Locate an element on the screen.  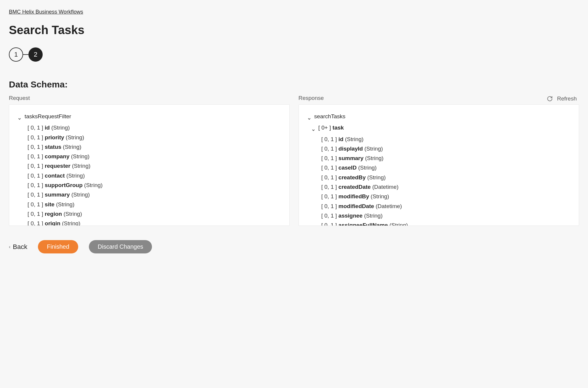
response-root-node: searchTasks is located at coordinates (439, 116).